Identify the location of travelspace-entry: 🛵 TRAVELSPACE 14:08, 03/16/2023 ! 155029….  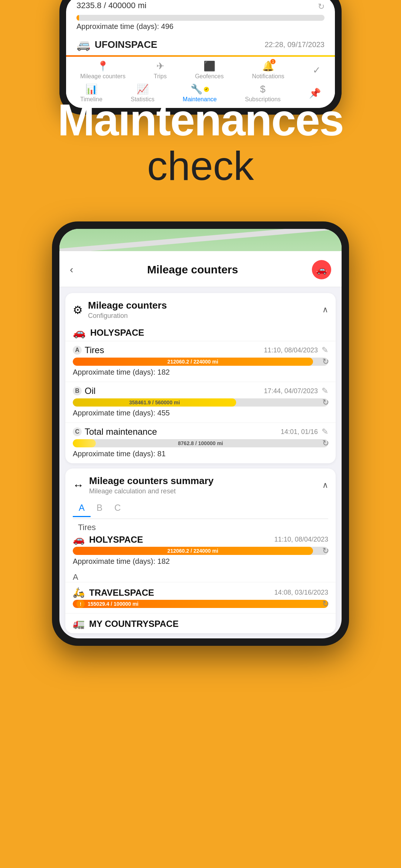
(200, 598).